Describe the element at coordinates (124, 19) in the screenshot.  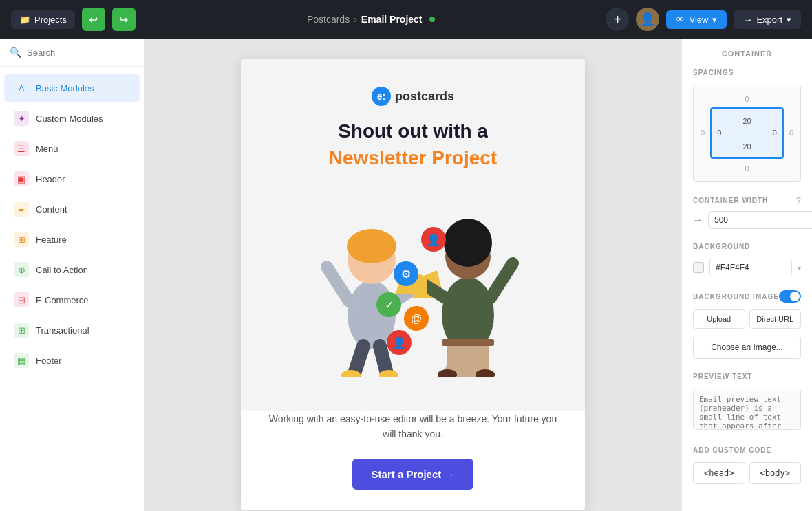
I see `redo-icon: ↪` at that location.